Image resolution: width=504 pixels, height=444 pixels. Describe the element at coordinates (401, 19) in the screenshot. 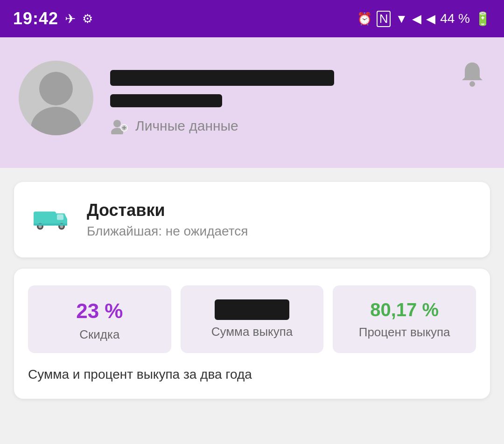

I see `wifi-icon: ▼` at that location.